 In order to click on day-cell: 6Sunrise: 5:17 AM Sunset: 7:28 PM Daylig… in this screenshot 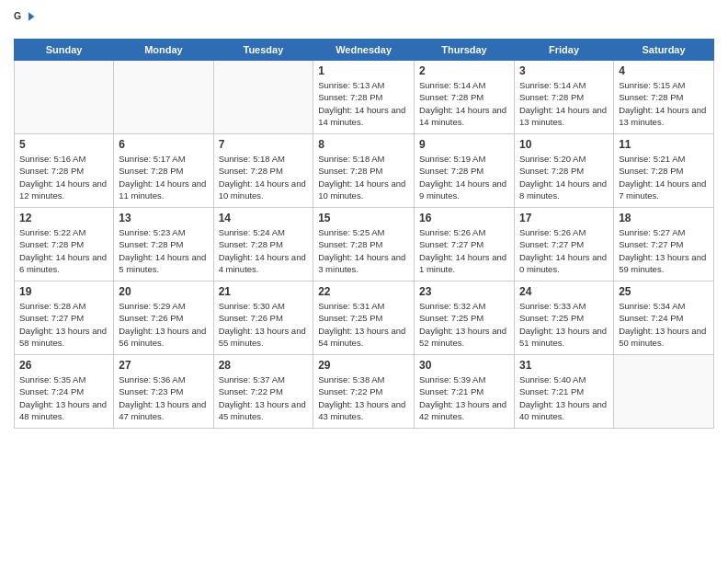, I will do `click(164, 171)`.